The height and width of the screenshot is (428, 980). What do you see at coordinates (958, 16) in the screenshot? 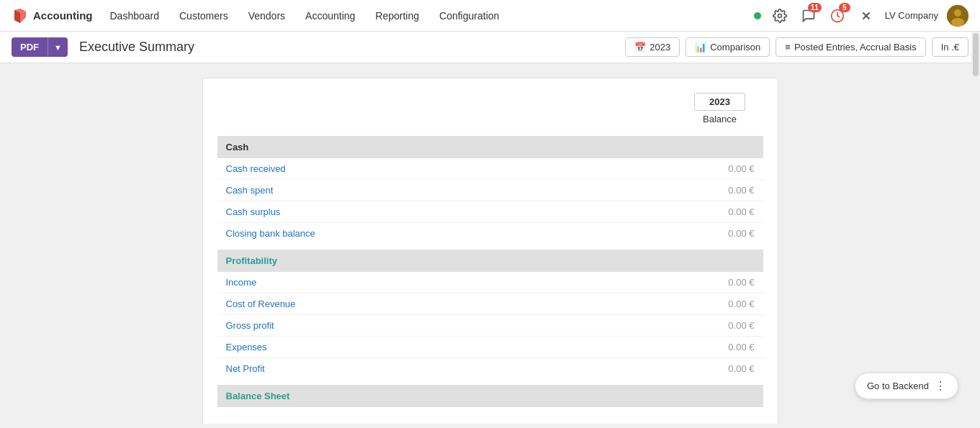
I see `avatar` at bounding box center [958, 16].